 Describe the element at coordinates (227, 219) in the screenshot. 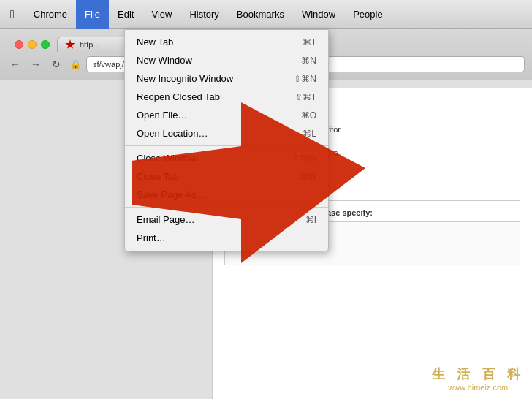

I see `email-page-item: Email Page… ⌘I` at that location.